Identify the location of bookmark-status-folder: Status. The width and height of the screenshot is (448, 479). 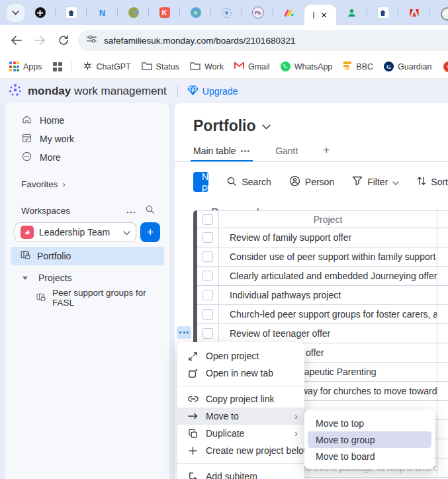
(160, 67).